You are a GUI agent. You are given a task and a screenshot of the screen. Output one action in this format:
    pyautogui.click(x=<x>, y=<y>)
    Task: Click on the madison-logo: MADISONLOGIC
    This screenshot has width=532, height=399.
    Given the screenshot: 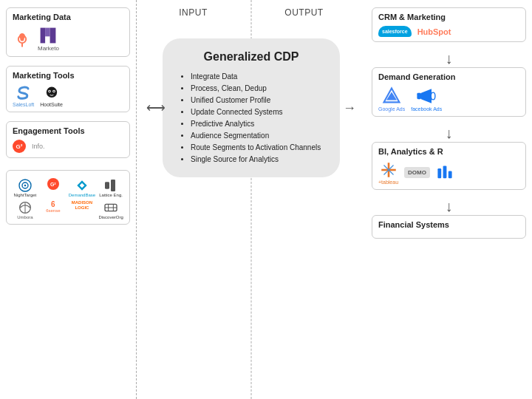 What is the action you would take?
    pyautogui.click(x=82, y=210)
    